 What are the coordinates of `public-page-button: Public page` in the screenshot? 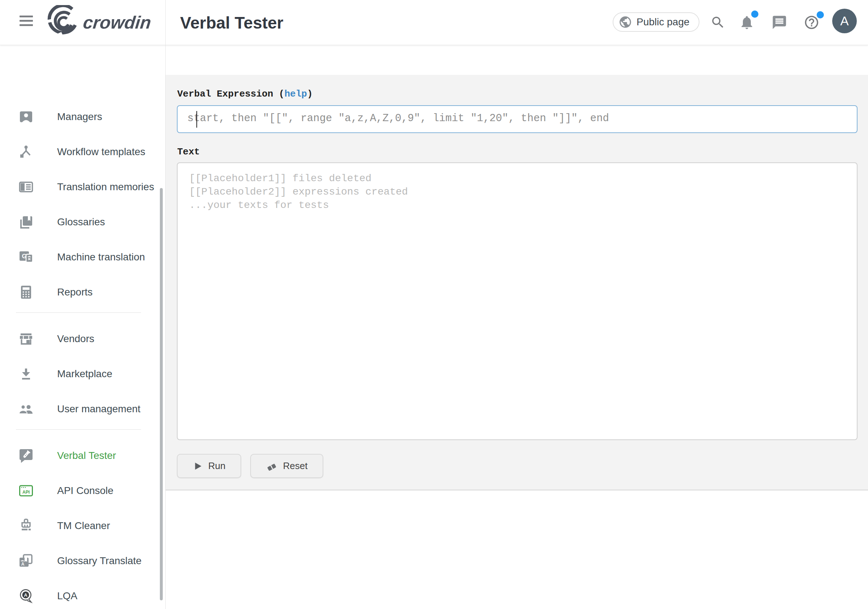 It's located at (656, 22).